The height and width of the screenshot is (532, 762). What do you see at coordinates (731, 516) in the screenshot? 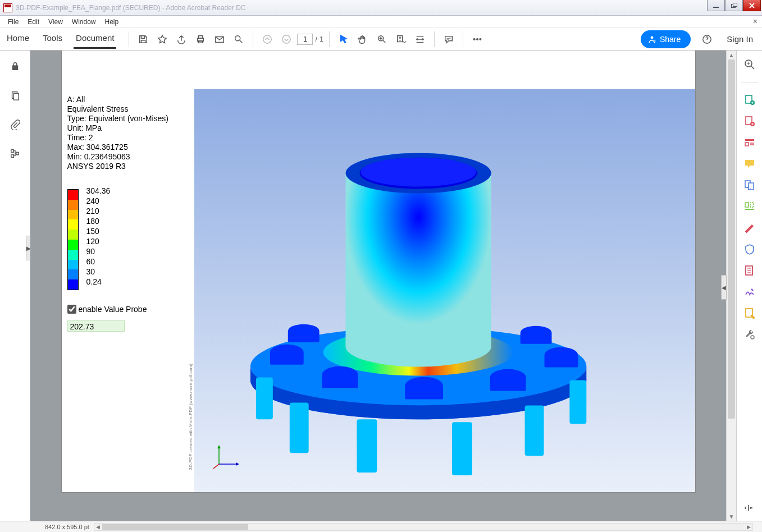
I see `scroll-down-icon: ▼` at bounding box center [731, 516].